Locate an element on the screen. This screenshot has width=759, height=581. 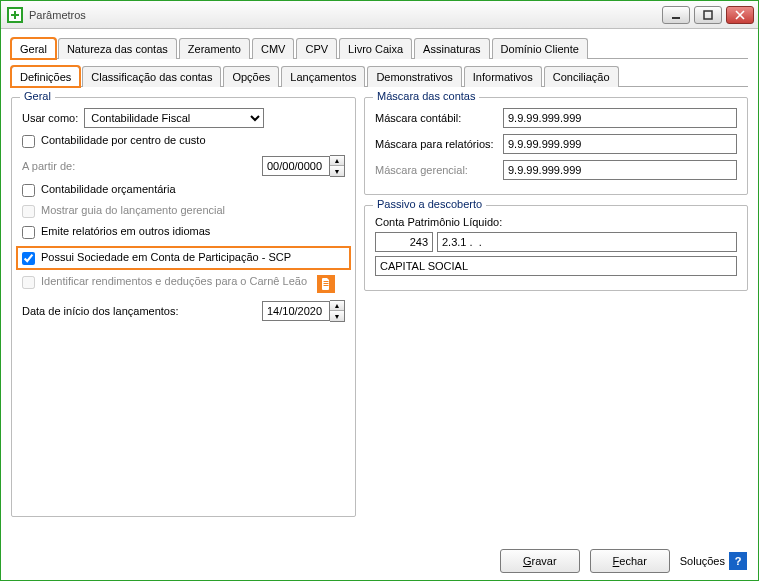
tab-sub-definicoes: Definições is located at coordinates (46, 76).